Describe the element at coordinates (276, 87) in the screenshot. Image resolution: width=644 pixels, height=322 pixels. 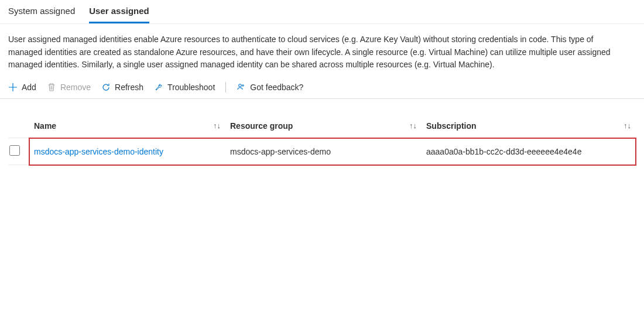
I see `feedback-label: Got feedback?` at that location.